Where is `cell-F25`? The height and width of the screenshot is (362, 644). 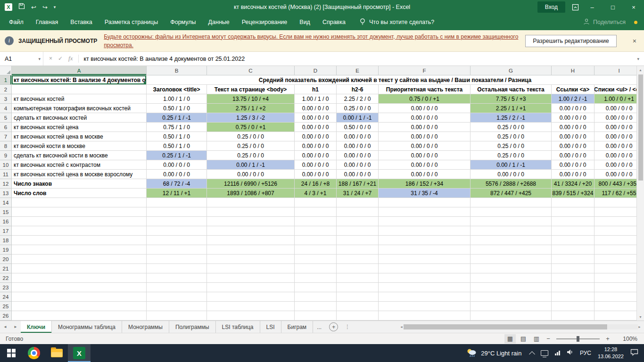 cell-F25 is located at coordinates (424, 306).